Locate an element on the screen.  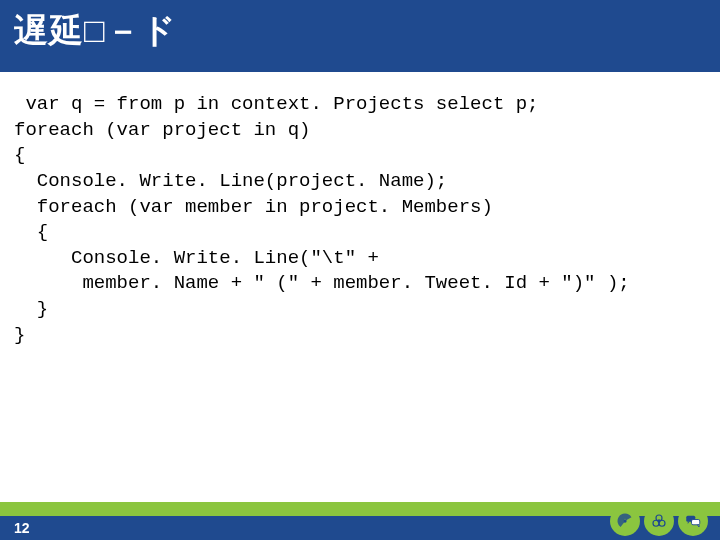
page-number: 12 is located at coordinates (22, 528).